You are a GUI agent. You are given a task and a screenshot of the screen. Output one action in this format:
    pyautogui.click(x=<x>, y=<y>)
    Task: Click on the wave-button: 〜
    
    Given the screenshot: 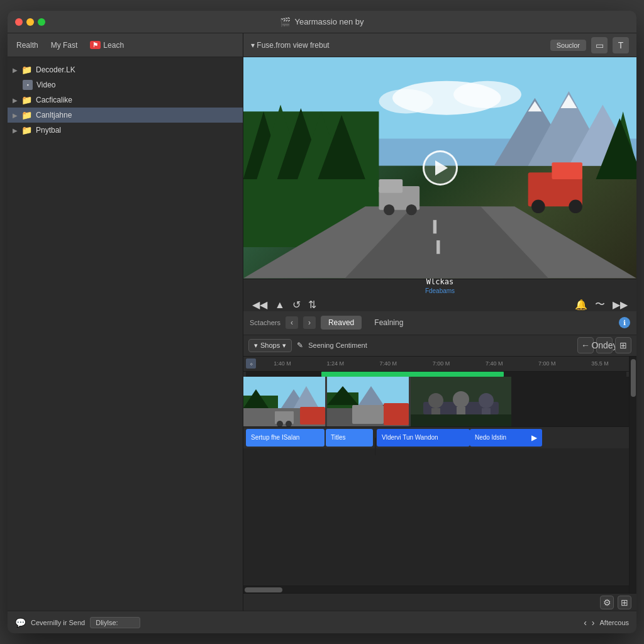 What is the action you would take?
    pyautogui.click(x=600, y=304)
    